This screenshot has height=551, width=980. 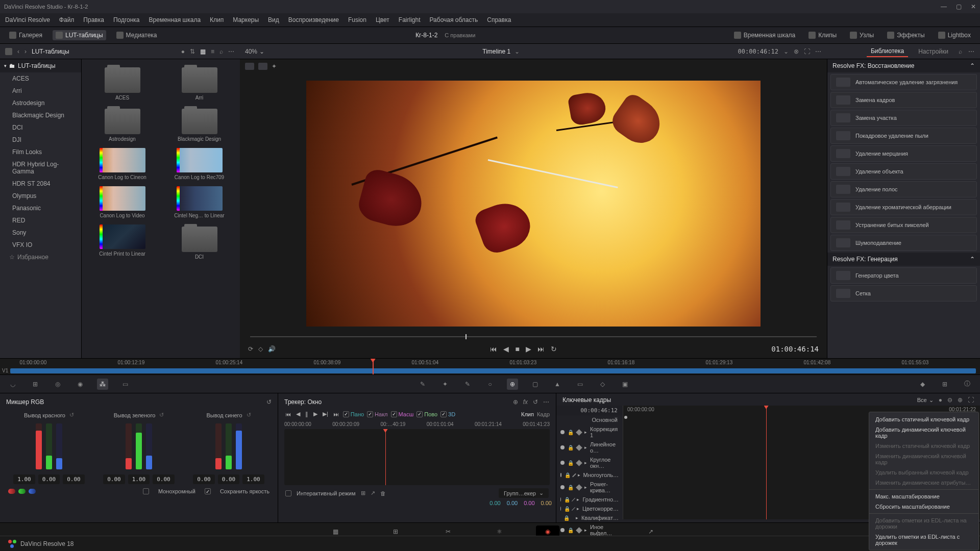 I want to click on minimize-button: —, so click(x=944, y=7).